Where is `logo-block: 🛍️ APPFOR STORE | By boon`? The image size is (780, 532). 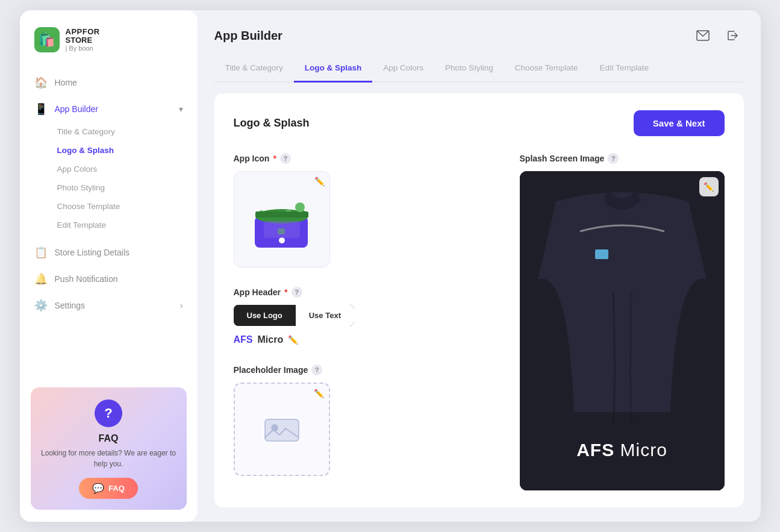
logo-block: 🛍️ APPFOR STORE | By boon is located at coordinates (108, 48).